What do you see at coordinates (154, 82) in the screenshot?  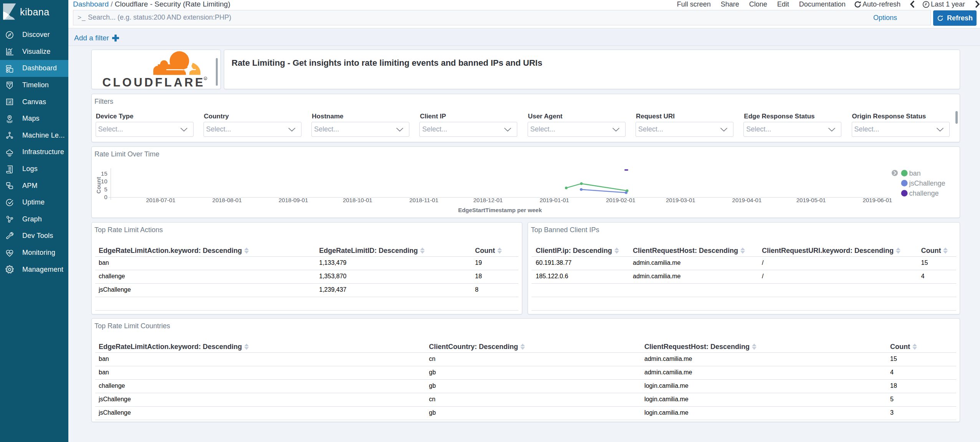 I see `svg-text: CLOUDFLARE` at bounding box center [154, 82].